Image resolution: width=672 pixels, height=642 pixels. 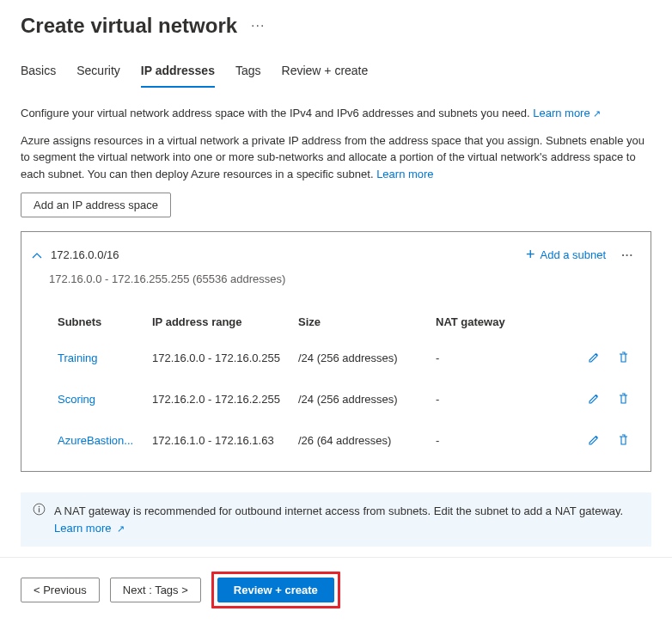 I want to click on info-text: A NAT gateway is recommended for outboun…, so click(x=339, y=511).